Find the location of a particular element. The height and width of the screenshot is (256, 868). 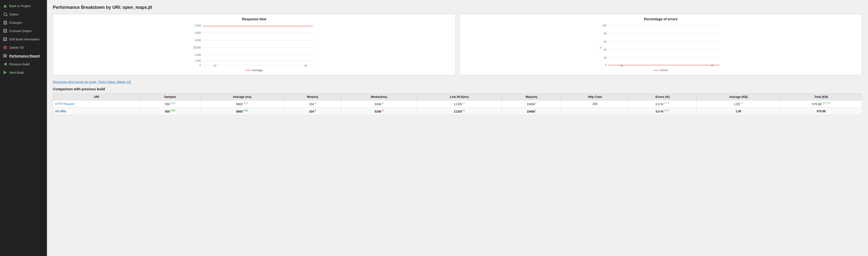

sidebar: Back to ProjectStatusChangesConsole Outp… is located at coordinates (24, 128).